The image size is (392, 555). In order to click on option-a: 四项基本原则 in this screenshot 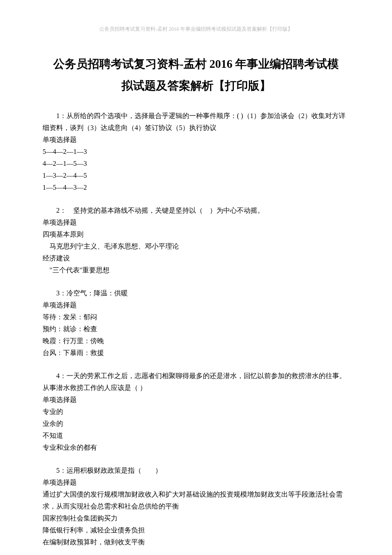, I will do `click(196, 234)`.